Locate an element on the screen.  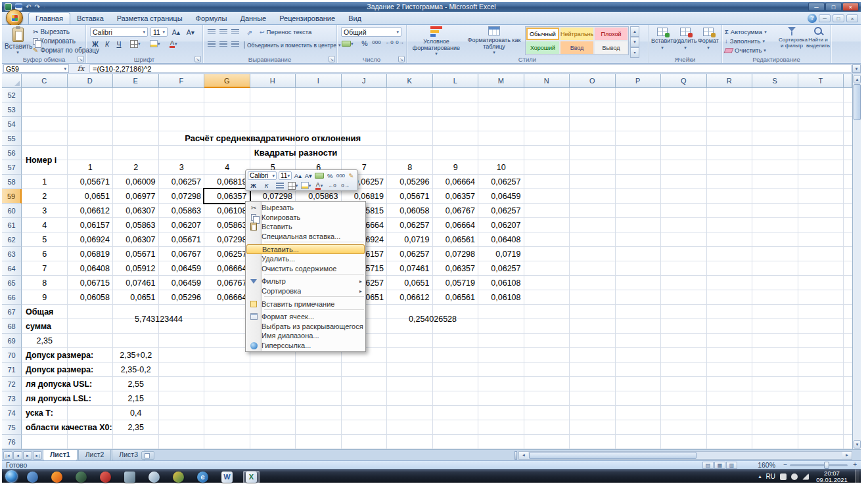
cell-K60: 0,06058 is located at coordinates (410, 211).